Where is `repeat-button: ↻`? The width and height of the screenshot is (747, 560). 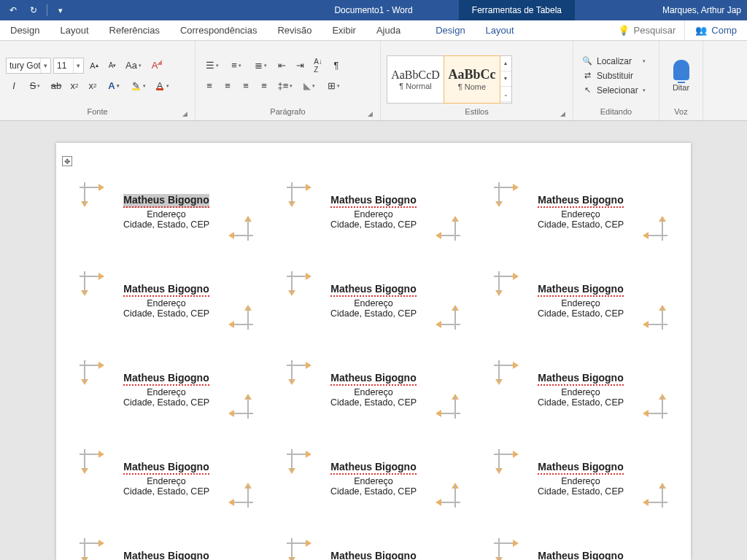 repeat-button: ↻ is located at coordinates (34, 10).